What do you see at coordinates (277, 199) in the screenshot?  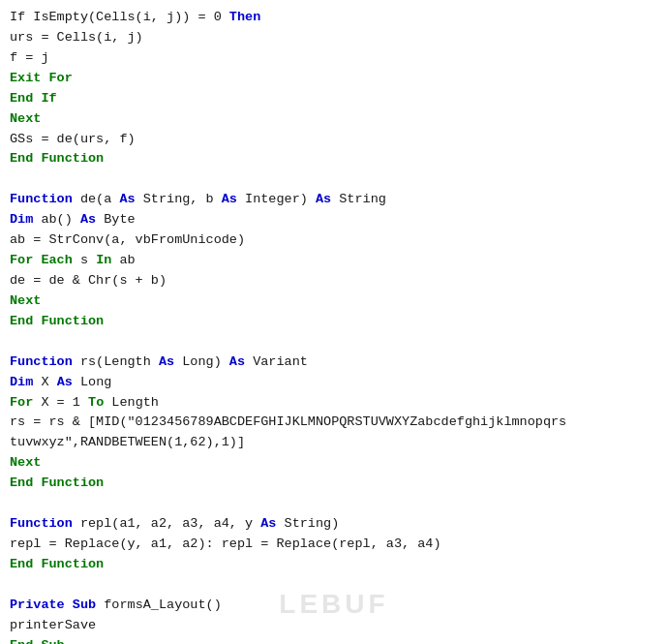 I see `code-token: Integer)` at bounding box center [277, 199].